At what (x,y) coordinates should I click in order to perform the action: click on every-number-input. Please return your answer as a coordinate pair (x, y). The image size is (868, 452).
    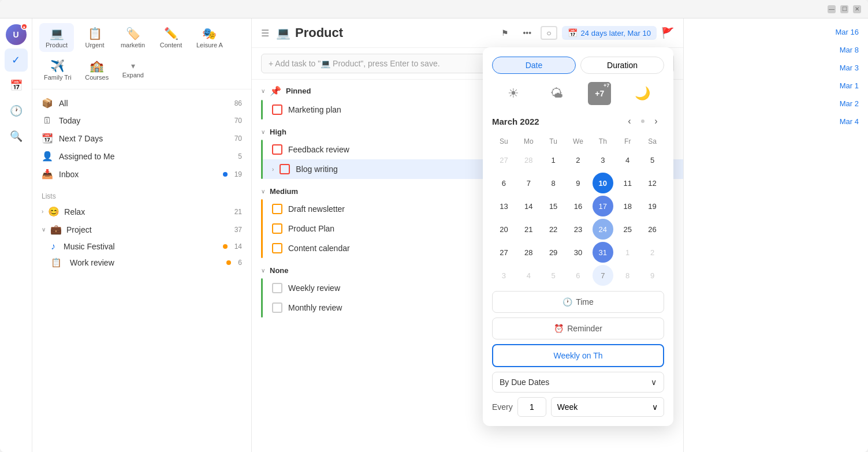
    Looking at the image, I should click on (532, 407).